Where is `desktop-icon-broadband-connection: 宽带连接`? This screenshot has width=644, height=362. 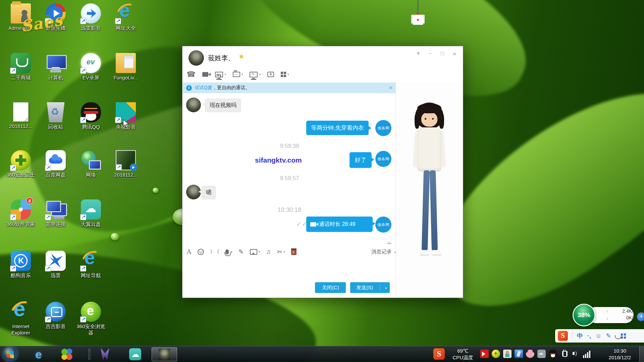
desktop-icon-broadband-connection: 宽带连接 is located at coordinates (56, 214).